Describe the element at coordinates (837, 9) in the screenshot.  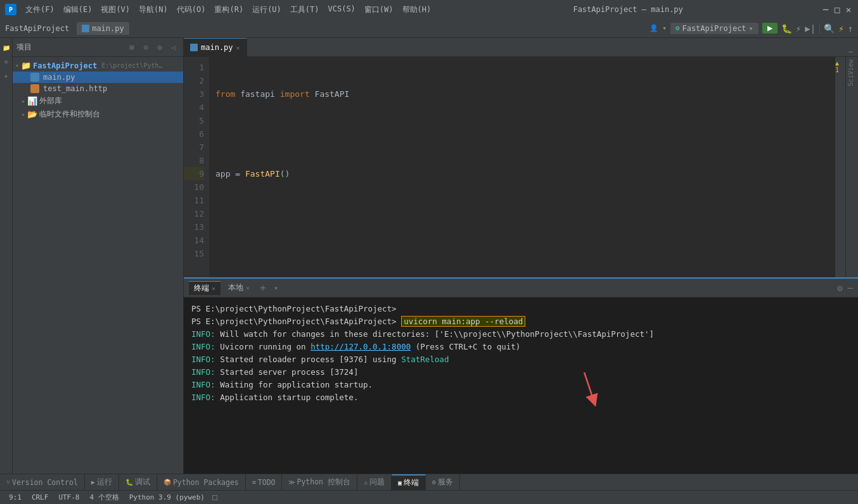
I see `window-controls: ─ □ ✕` at that location.